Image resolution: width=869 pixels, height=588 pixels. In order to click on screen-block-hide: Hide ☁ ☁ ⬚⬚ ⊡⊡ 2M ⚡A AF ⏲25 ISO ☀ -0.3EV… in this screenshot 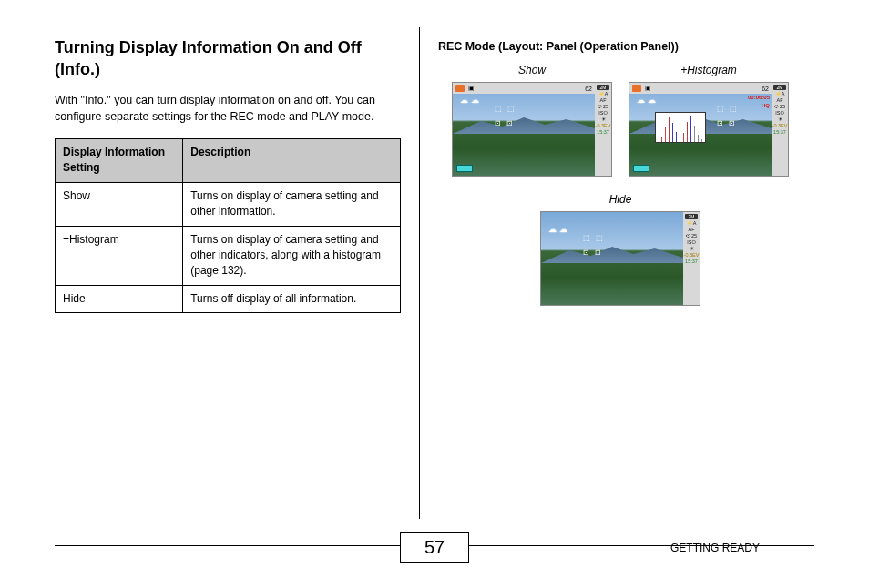, I will do `click(620, 249)`.